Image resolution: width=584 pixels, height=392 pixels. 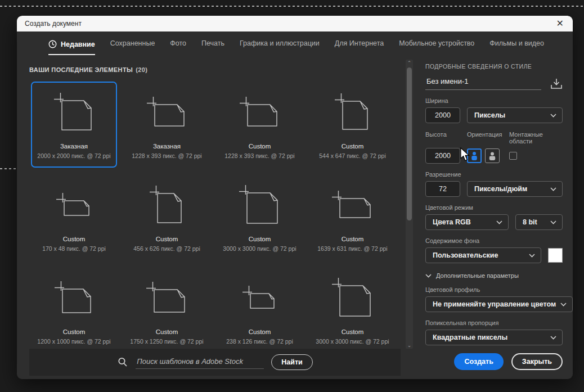 What do you see at coordinates (213, 43) in the screenshot?
I see `tab-label: Печать` at bounding box center [213, 43].